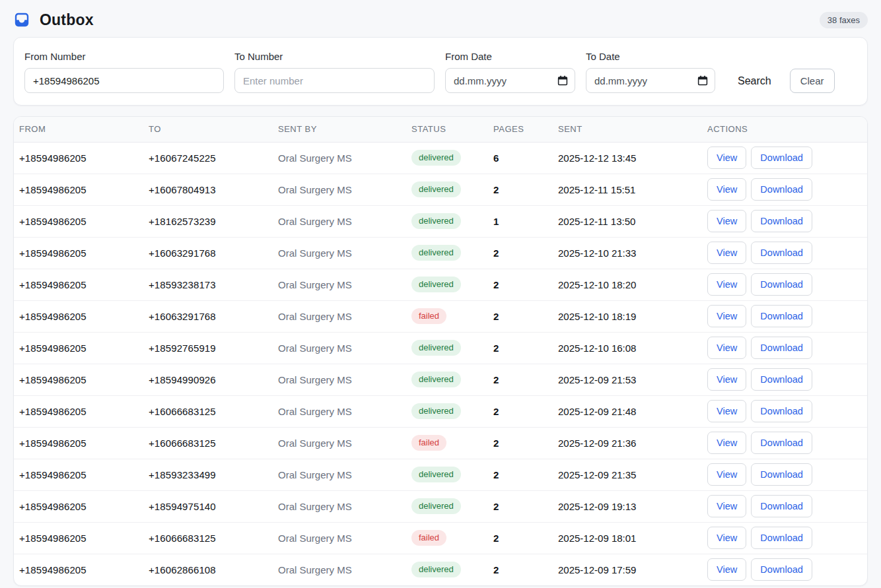 The image size is (881, 588). Describe the element at coordinates (440, 379) in the screenshot. I see `table-row: +18594986205 +18594990926 Oral Surgery M…` at that location.